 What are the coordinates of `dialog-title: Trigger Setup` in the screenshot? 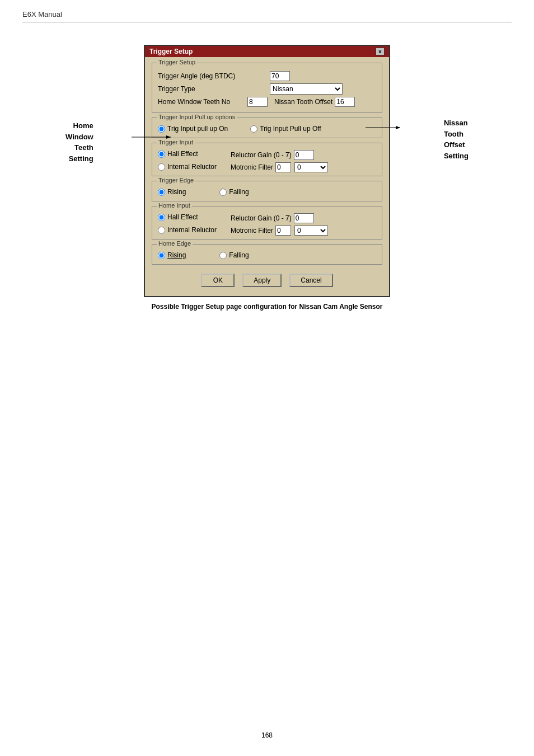 It's located at (171, 51).